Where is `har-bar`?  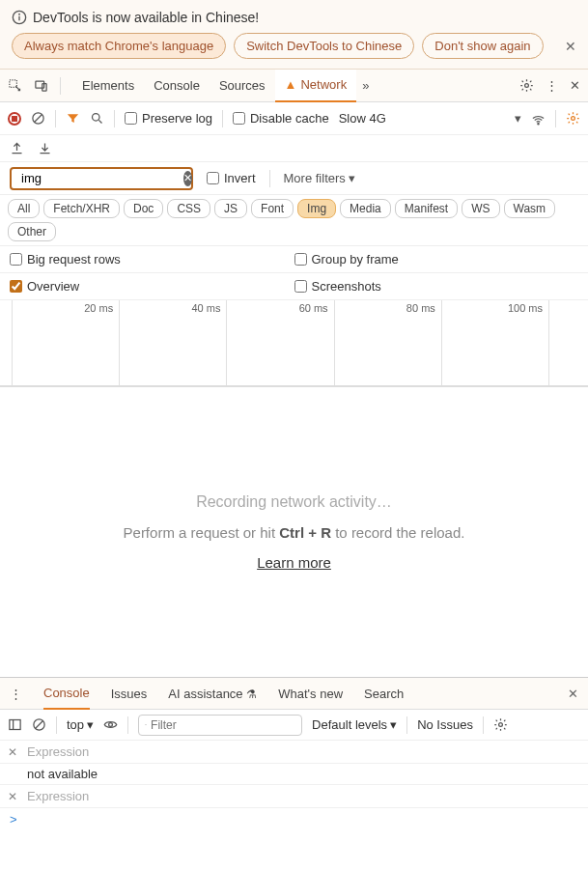 har-bar is located at coordinates (294, 149).